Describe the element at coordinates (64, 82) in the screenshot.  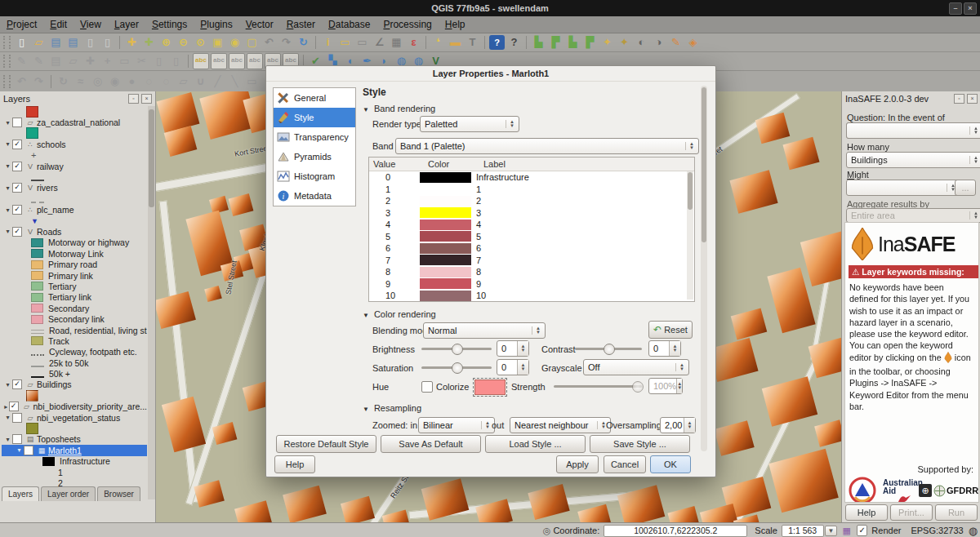
I see `rotate-feature-icon: ↻` at that location.